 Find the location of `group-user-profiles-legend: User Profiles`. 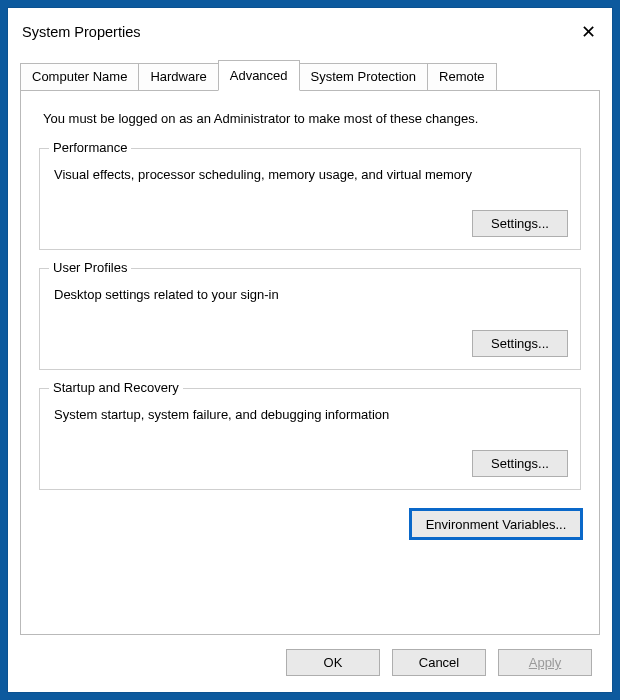

group-user-profiles-legend: User Profiles is located at coordinates (90, 268).